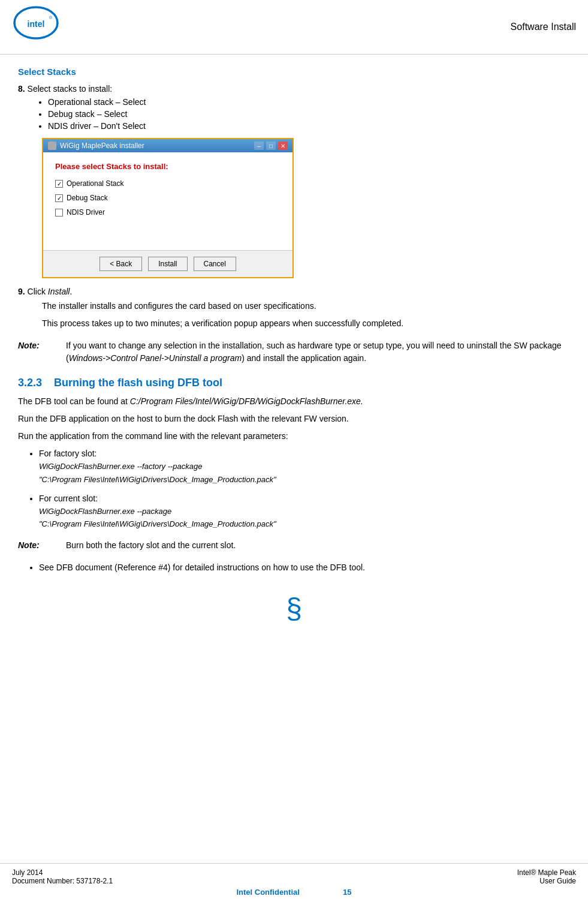 Image resolution: width=588 pixels, height=899 pixels. Describe the element at coordinates (294, 107) in the screenshot. I see `step-8: 8. Select stacks to install: Operational…` at that location.